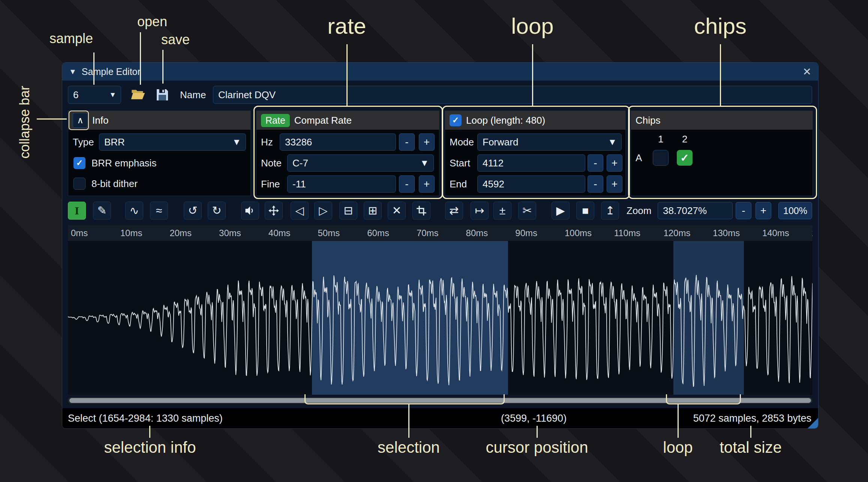  Describe the element at coordinates (131, 233) in the screenshot. I see `ruler-tick: 10ms` at that location.